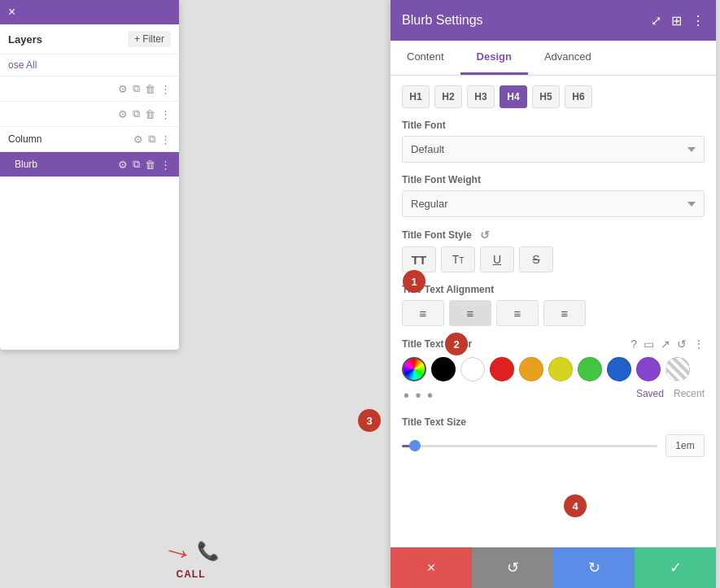 The width and height of the screenshot is (720, 588). Describe the element at coordinates (553, 485) in the screenshot. I see `section-gap` at that location.